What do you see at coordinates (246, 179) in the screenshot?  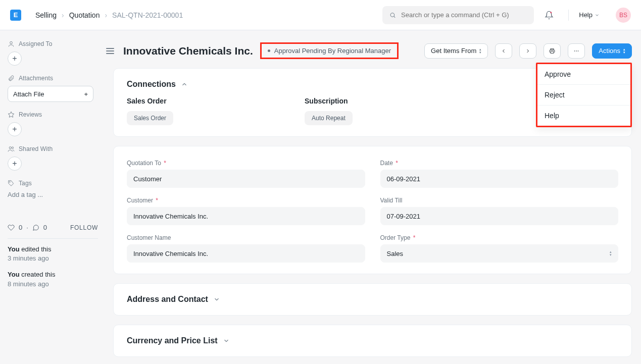 I see `quotation-to-input: Customer` at bounding box center [246, 179].